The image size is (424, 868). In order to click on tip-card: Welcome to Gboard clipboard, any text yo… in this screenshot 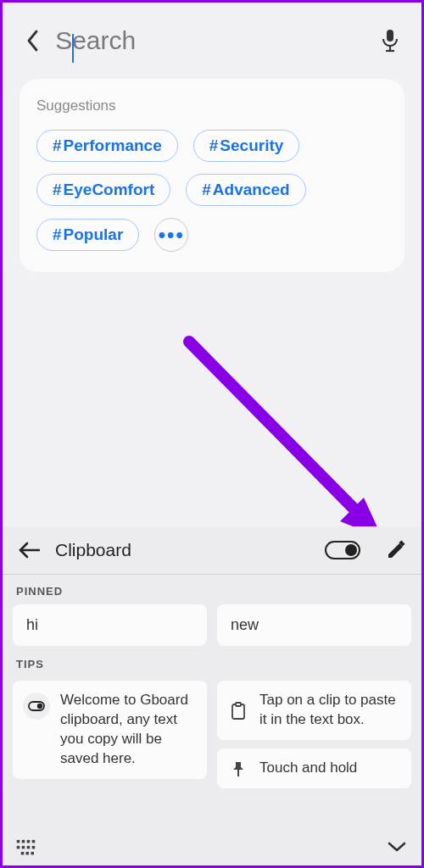, I will do `click(110, 730)`.